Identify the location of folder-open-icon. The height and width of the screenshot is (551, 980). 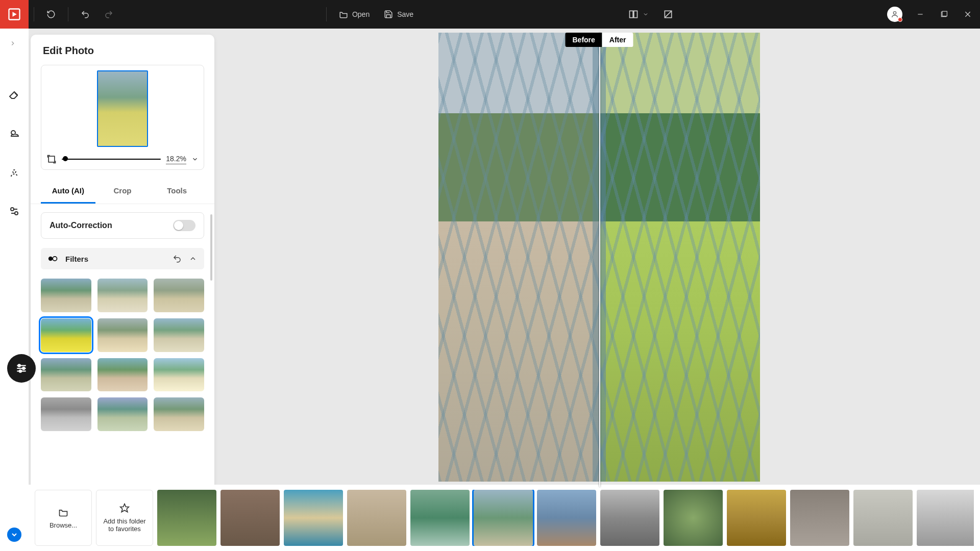
(344, 14).